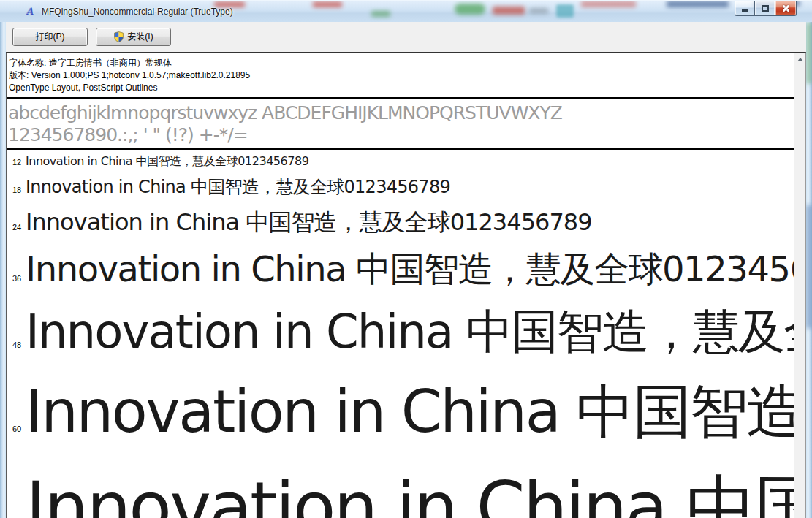 The width and height of the screenshot is (812, 518). I want to click on font-file-icon: A A, so click(31, 12).